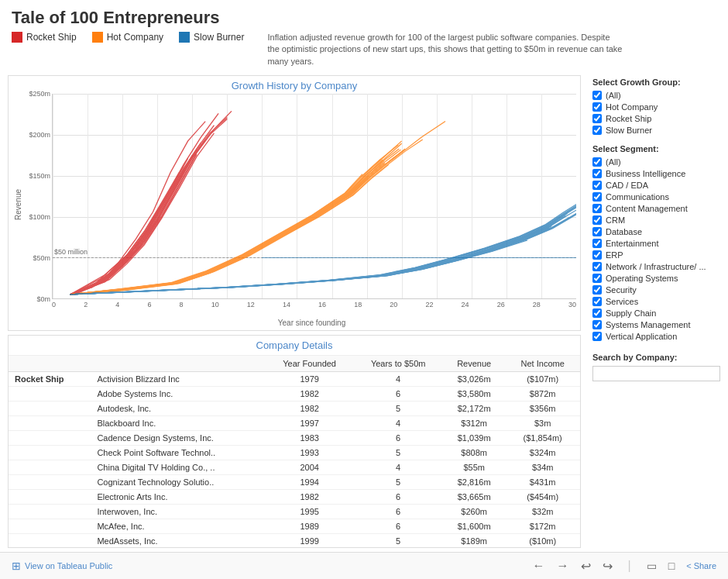 This screenshot has height=579, width=728. Describe the element at coordinates (657, 209) in the screenshot. I see `segment-filter-item: Content Management` at that location.